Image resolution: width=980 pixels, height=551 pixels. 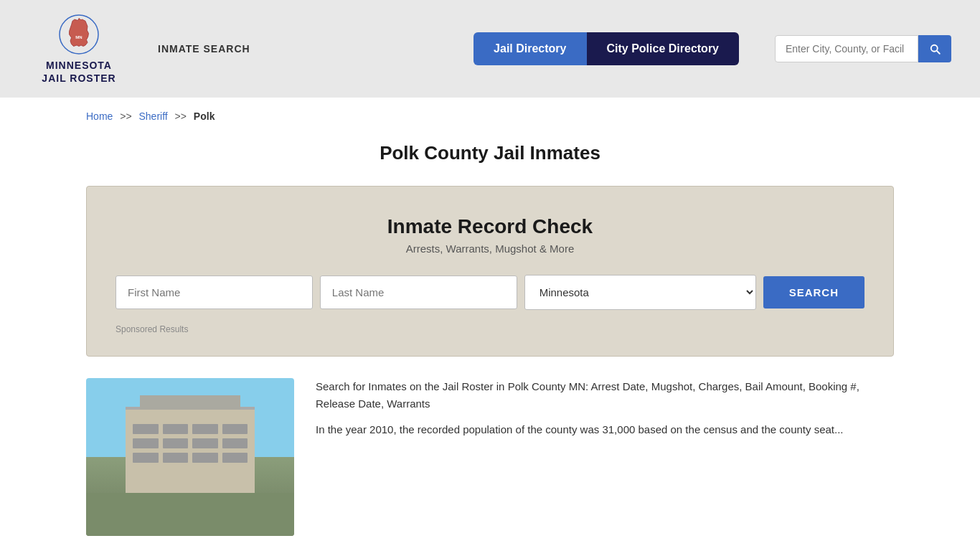 I want to click on first-name-input, so click(x=214, y=293).